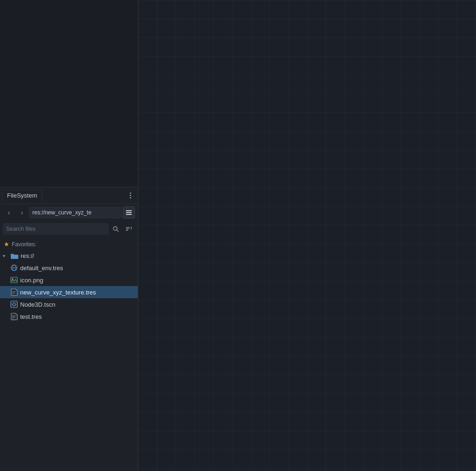 The image size is (476, 471). What do you see at coordinates (77, 316) in the screenshot?
I see `tree-item-test-tres-label: test.tres` at bounding box center [77, 316].